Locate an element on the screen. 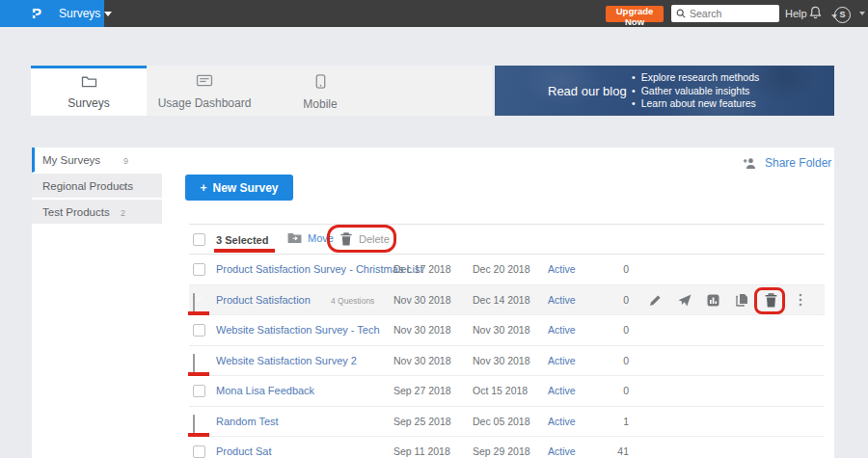  trash-icon is located at coordinates (772, 301).